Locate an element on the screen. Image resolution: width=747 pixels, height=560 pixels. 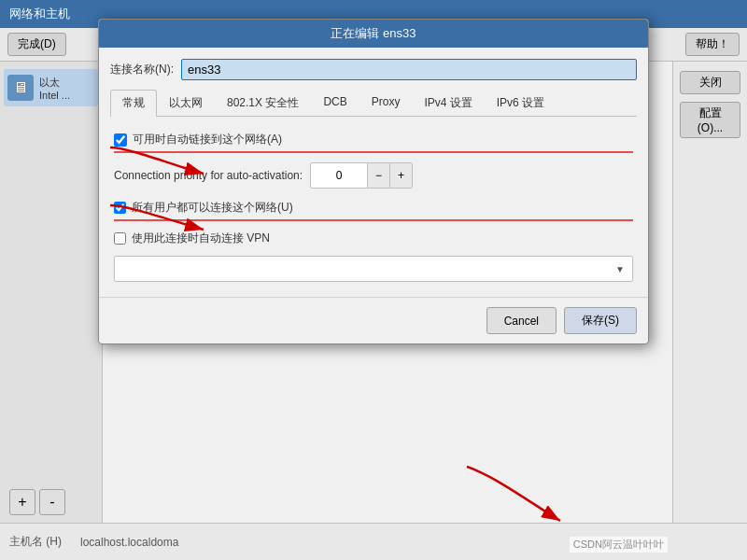
auto-connect-row: 可用时自动链接到这个网络(A) is located at coordinates (374, 142).